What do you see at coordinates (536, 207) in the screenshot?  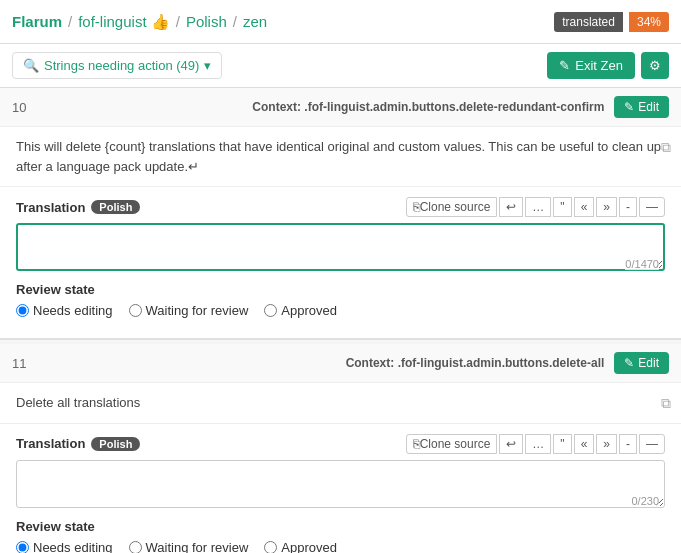 I see `translation-tools-10: ⎘ Clone source ↩ … " « » - —` at bounding box center [536, 207].